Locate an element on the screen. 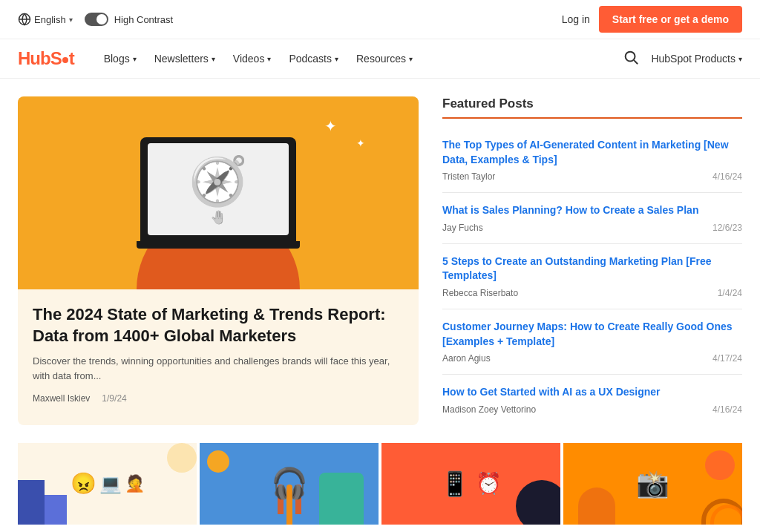 This screenshot has height=532, width=760. podcasts-chevron: ▾ is located at coordinates (337, 59).